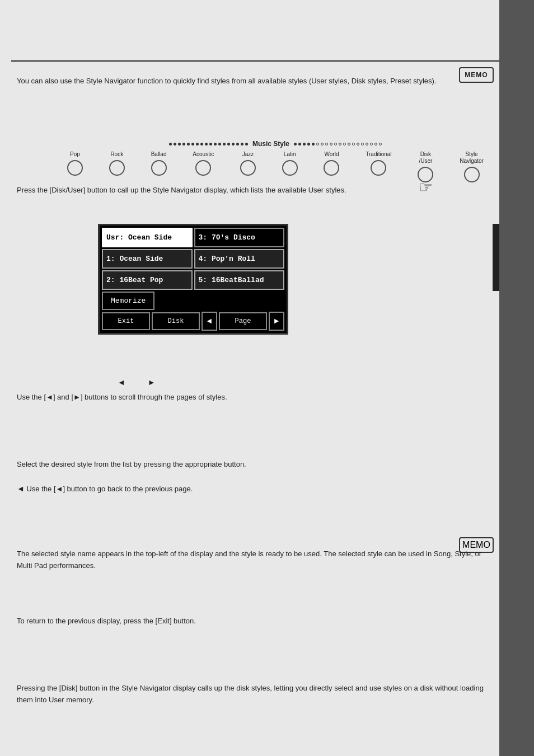 The image size is (534, 756). What do you see at coordinates (137, 382) in the screenshot?
I see `arrow-indicators: ◄ ►` at bounding box center [137, 382].